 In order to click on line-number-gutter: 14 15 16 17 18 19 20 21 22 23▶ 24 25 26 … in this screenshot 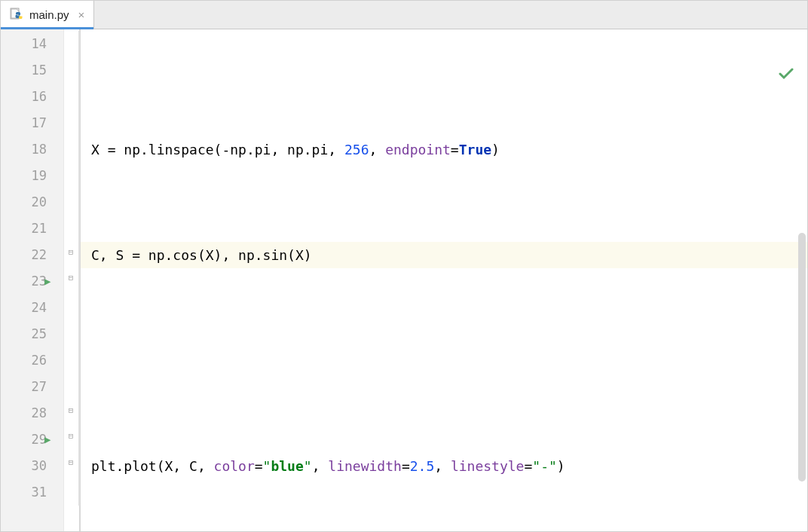, I will do `click(32, 280)`.